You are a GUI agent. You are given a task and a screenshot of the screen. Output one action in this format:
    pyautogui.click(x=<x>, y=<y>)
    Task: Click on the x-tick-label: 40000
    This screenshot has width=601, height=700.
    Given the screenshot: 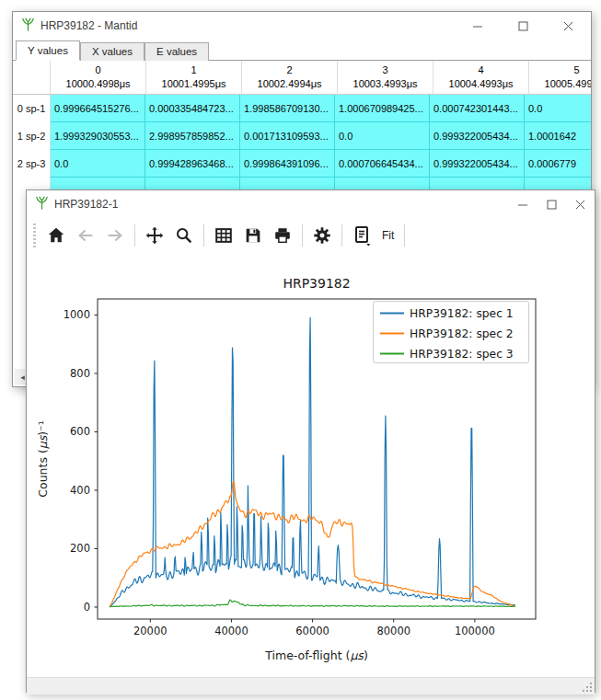 What is the action you would take?
    pyautogui.click(x=232, y=631)
    